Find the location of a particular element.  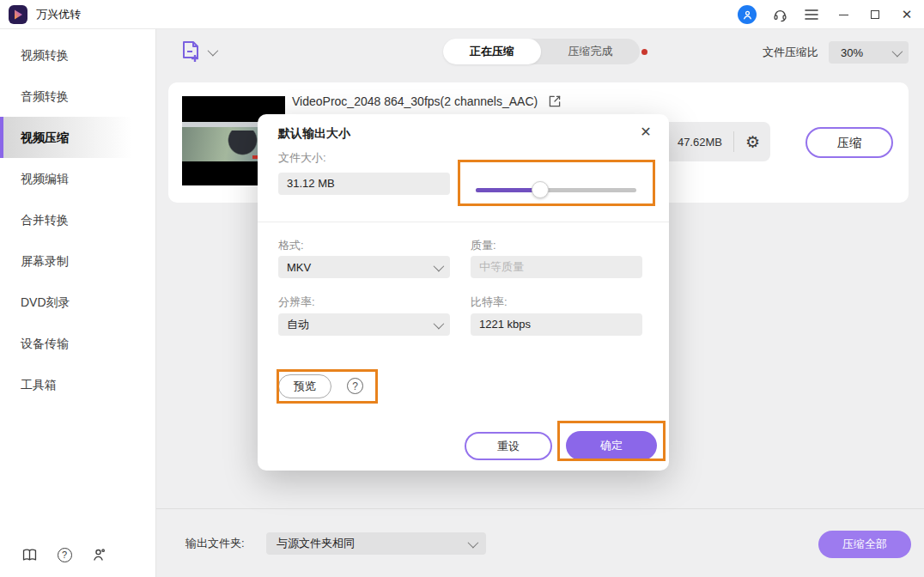

sidebar-item-video-compress: 视频压缩 is located at coordinates (77, 137).